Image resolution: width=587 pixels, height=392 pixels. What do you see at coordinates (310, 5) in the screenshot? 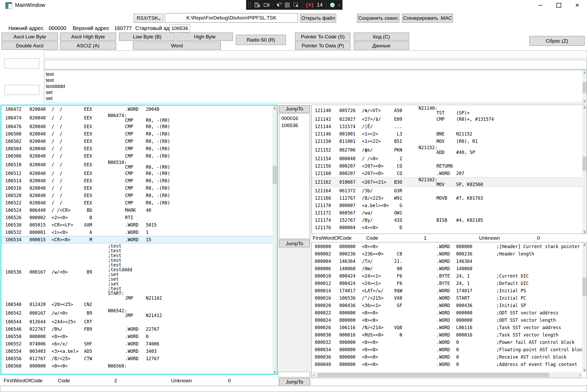
I see `error-badge-icon: {✕}` at bounding box center [310, 5].